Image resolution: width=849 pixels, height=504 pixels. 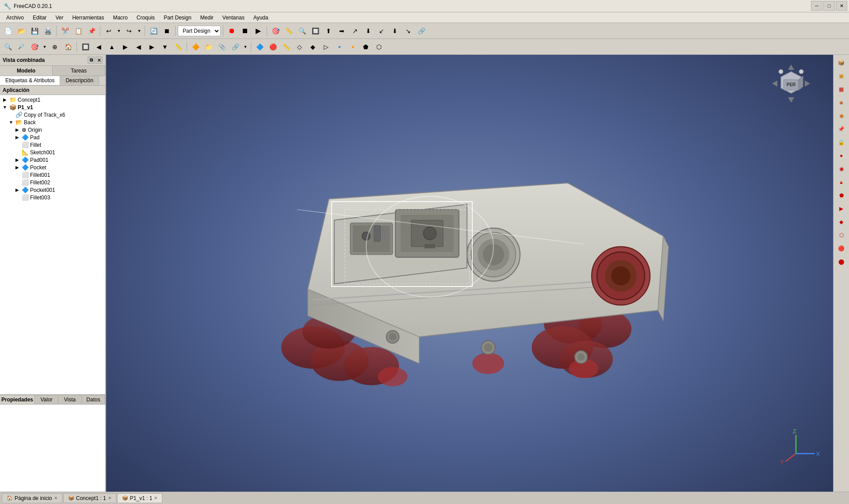 I want to click on undo-drop-btn: ▼, so click(x=119, y=31).